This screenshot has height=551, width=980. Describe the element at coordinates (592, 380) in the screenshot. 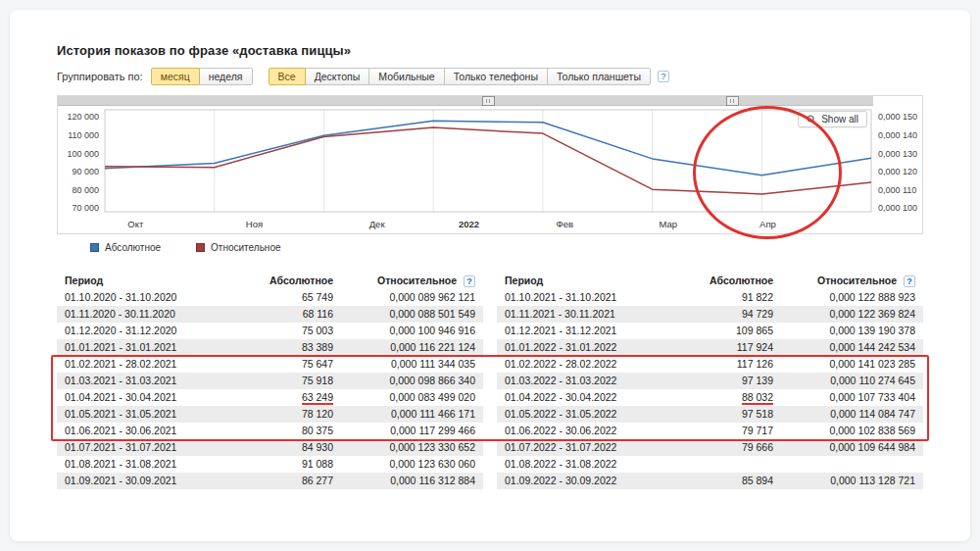

I see `cell-period: 01.03.2022 - 31.03.2022` at that location.